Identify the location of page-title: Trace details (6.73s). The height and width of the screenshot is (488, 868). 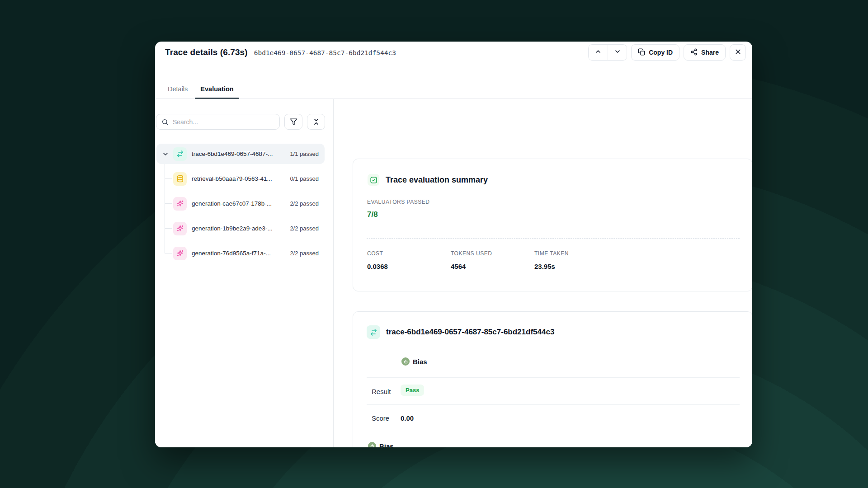
(206, 52).